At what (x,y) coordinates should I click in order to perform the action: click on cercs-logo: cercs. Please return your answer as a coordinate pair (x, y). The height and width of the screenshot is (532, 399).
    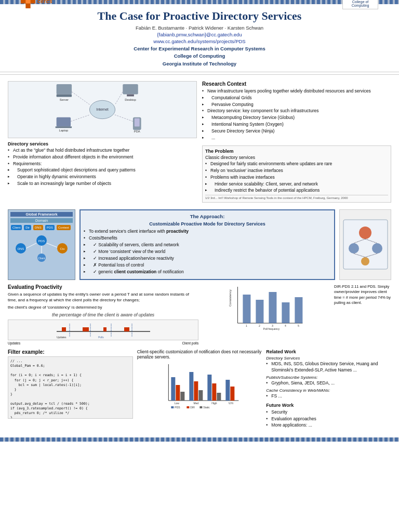
    Looking at the image, I should click on (36, 4).